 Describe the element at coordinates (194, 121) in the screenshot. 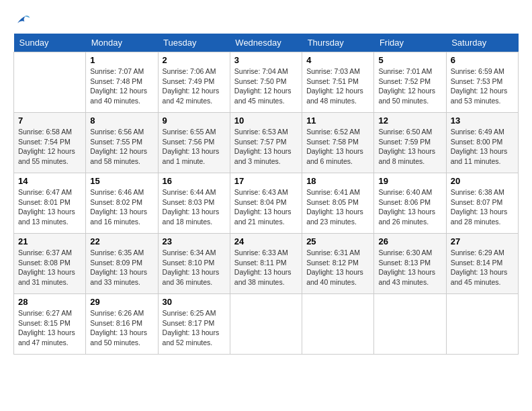

I see `day-number: 9` at that location.